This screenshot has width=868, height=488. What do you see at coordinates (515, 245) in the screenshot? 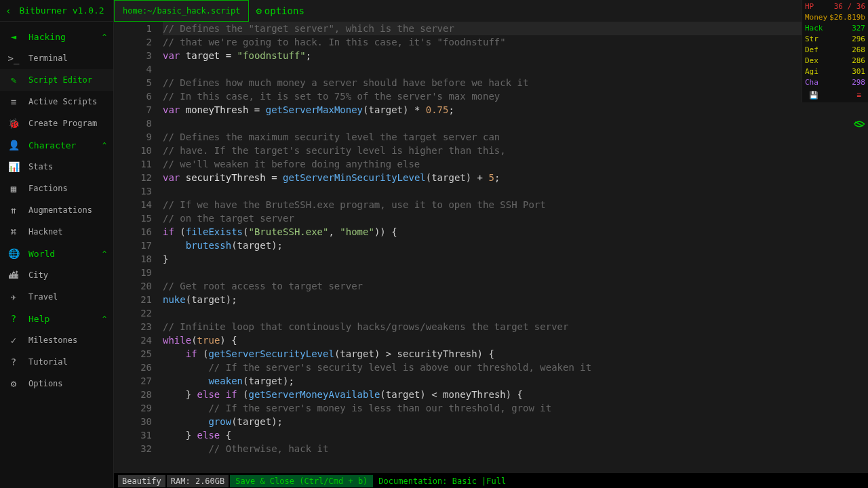
I see `code-line: brutessh(target);` at bounding box center [515, 245].